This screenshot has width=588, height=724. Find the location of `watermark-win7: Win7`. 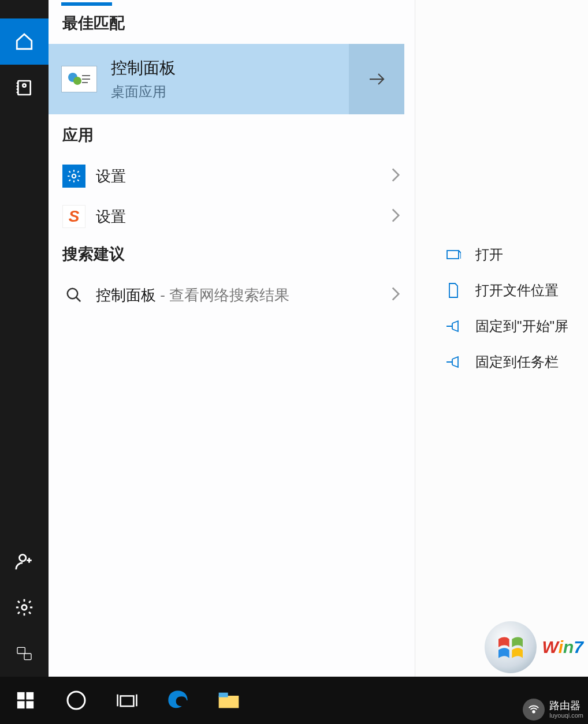

watermark-win7: Win7 is located at coordinates (534, 647).